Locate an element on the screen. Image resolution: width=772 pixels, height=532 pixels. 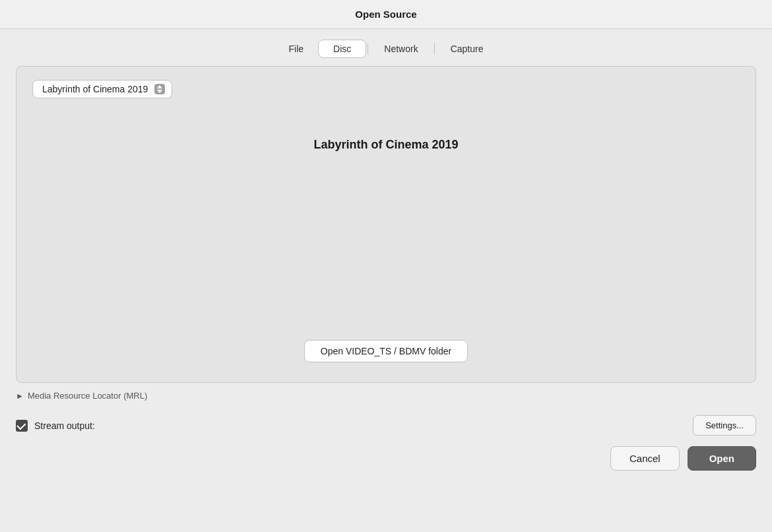
up-arrow-icon is located at coordinates (160, 87).